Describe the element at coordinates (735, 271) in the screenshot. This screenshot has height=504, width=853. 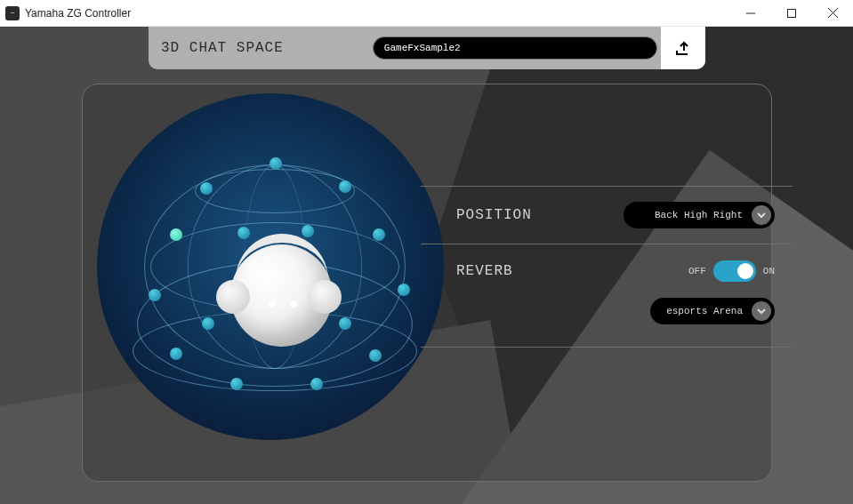
I see `reverb-toggle` at that location.